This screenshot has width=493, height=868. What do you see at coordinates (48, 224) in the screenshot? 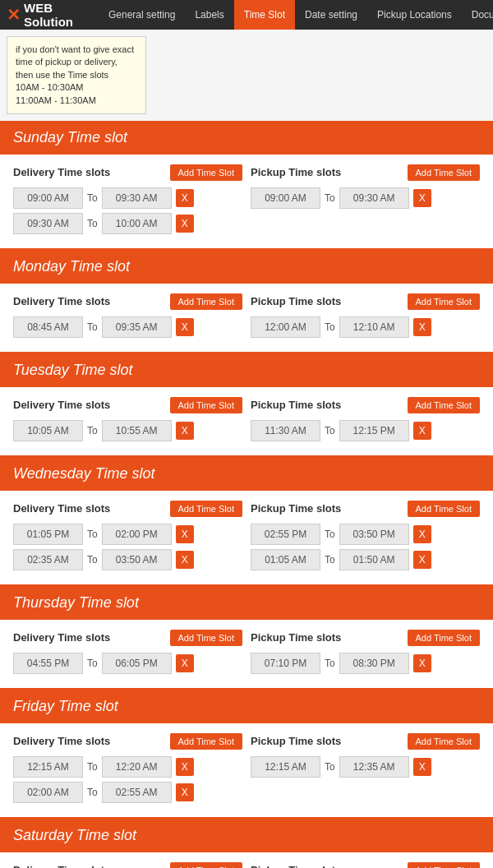
I see `from-time: 09:30 AM` at bounding box center [48, 224].